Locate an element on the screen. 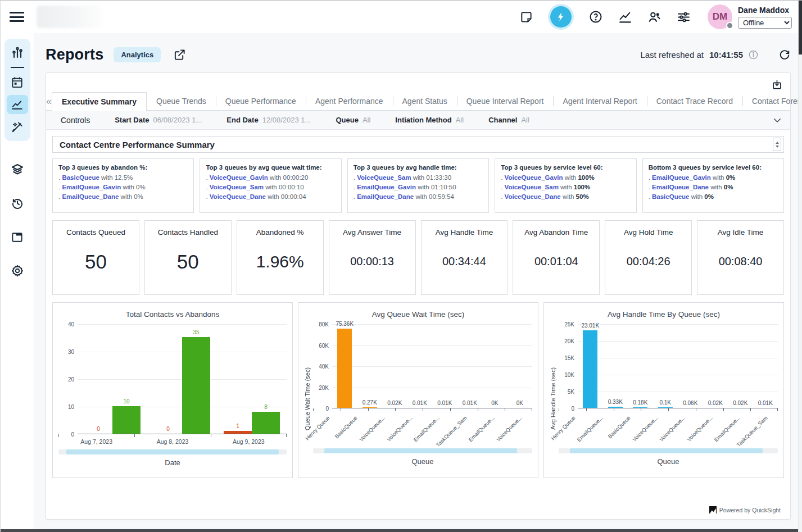  insight-card-title: Top 3 queues by avg queue wait time: is located at coordinates (270, 167).